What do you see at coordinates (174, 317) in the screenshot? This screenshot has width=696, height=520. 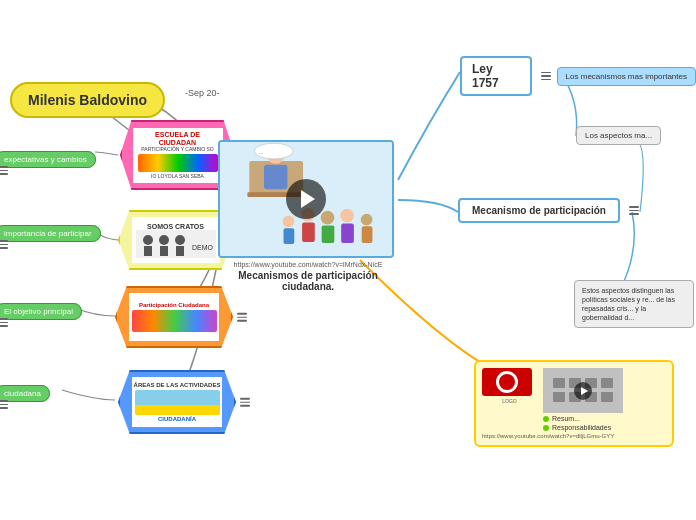 I see `participacion-node: Participación Ciudadana` at bounding box center [174, 317].